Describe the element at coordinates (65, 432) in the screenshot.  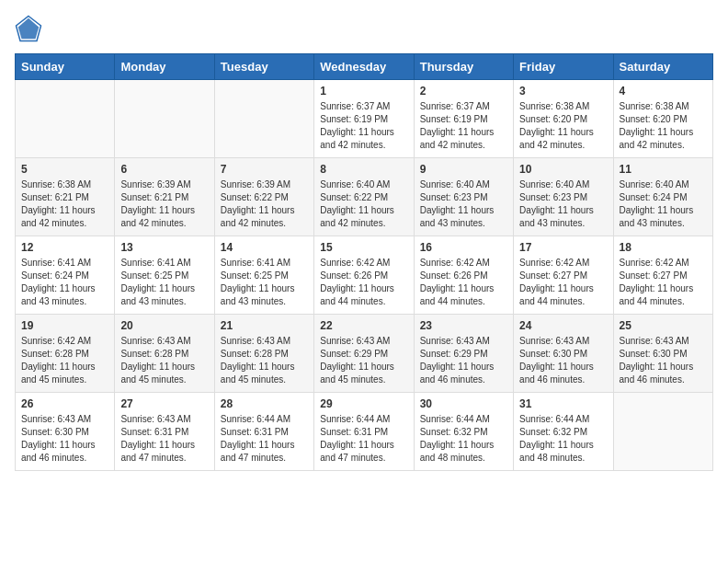
I see `calendar-cell: 26Sunrise: 6:43 AM Sunset: 6:30 PM Dayli…` at that location.